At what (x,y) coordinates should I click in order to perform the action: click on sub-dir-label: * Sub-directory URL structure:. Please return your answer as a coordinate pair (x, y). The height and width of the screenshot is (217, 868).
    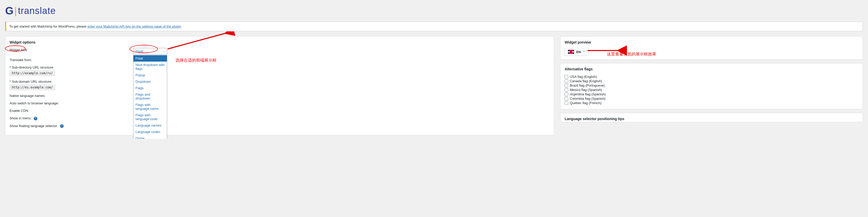
    Looking at the image, I should click on (71, 67).